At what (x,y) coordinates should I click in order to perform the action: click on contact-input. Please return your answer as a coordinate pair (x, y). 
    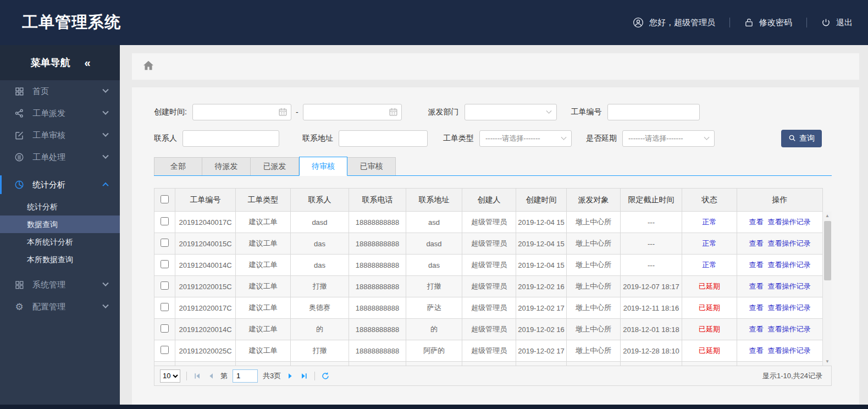
    Looking at the image, I should click on (231, 139).